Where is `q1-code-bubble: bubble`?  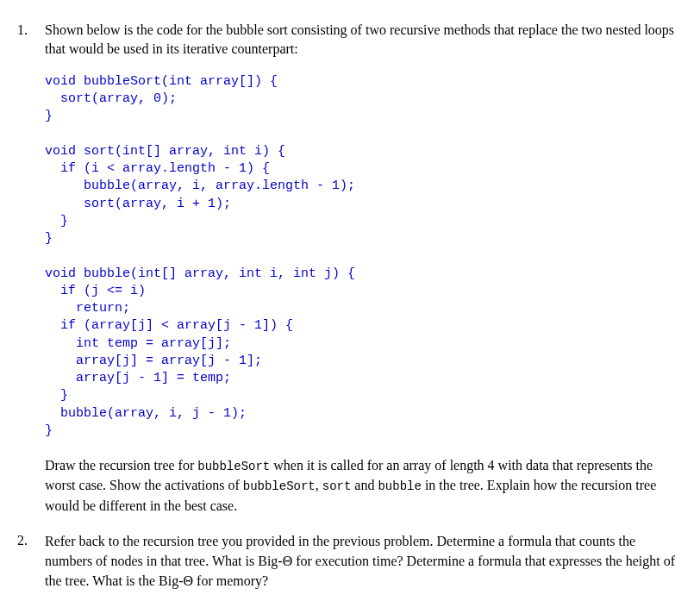 q1-code-bubble: bubble is located at coordinates (399, 486).